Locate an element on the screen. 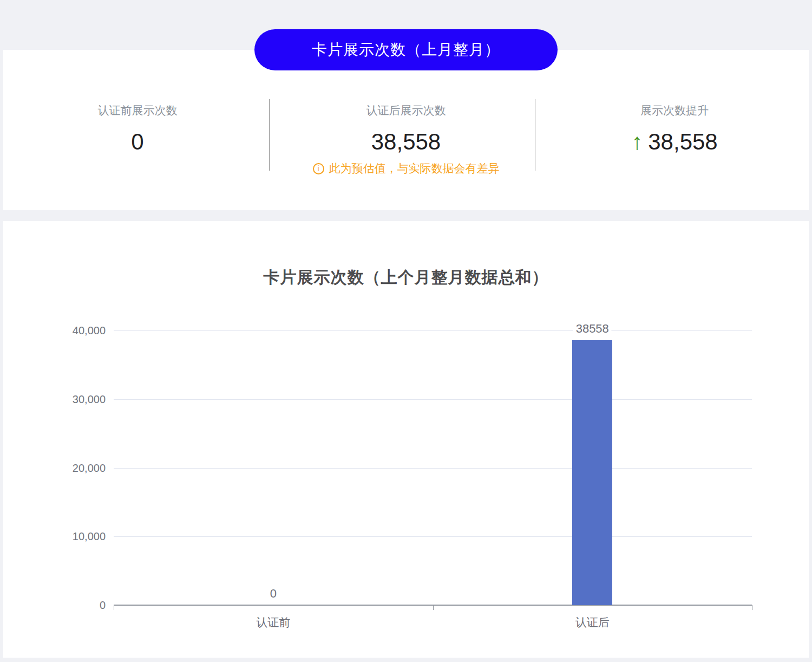 The height and width of the screenshot is (662, 812). y-axis-tick-label: 20,000 is located at coordinates (54, 468).